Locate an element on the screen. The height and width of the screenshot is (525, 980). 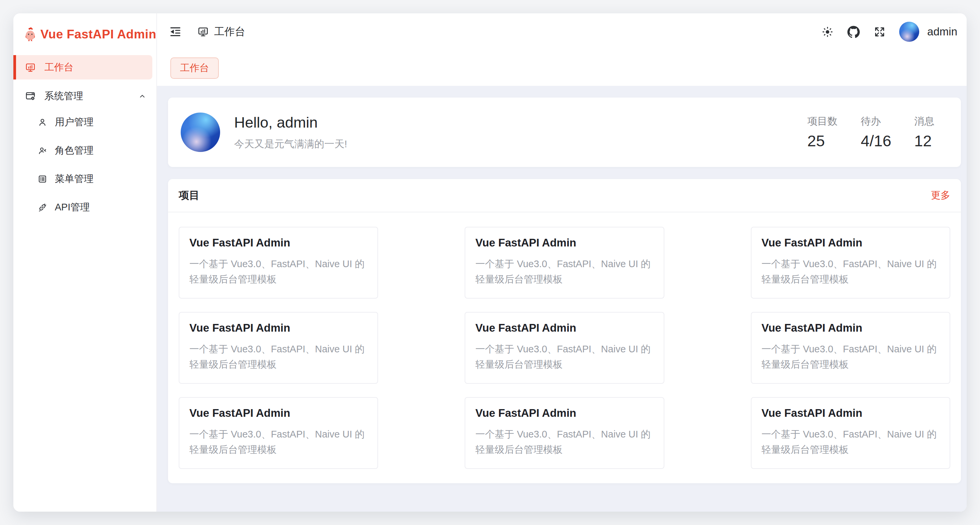
api-link-icon is located at coordinates (43, 207).